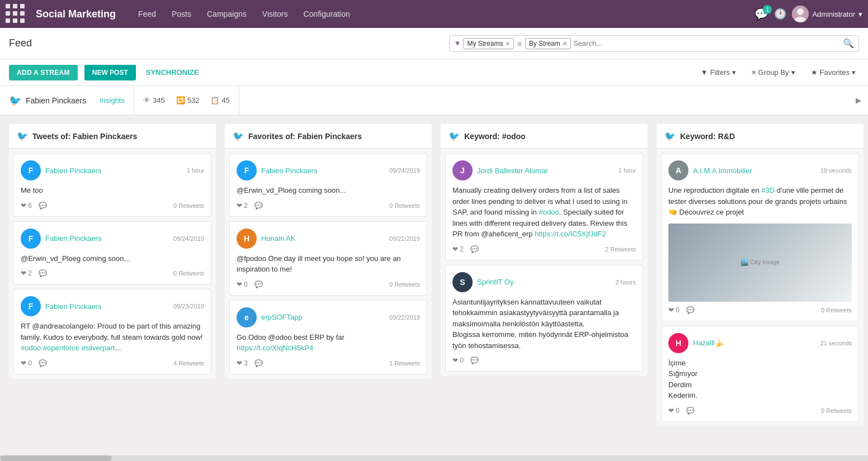 The image size is (868, 461). I want to click on search-input, so click(707, 44).